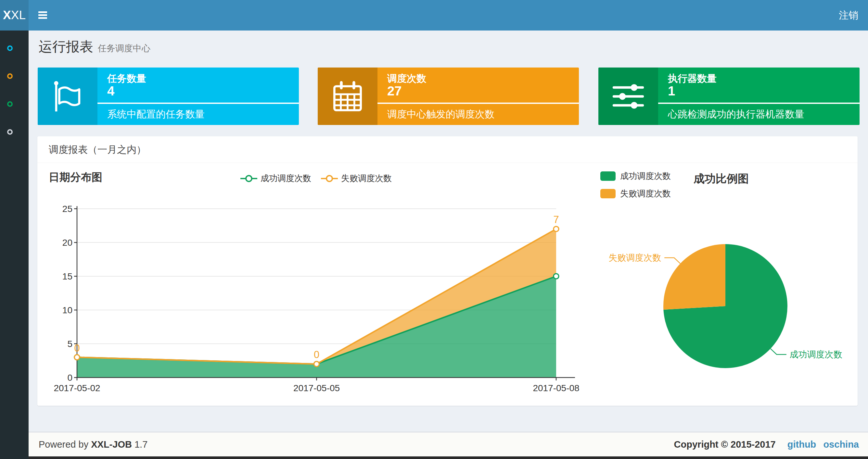 The width and height of the screenshot is (868, 459). I want to click on app-logo-light: XL, so click(18, 15).